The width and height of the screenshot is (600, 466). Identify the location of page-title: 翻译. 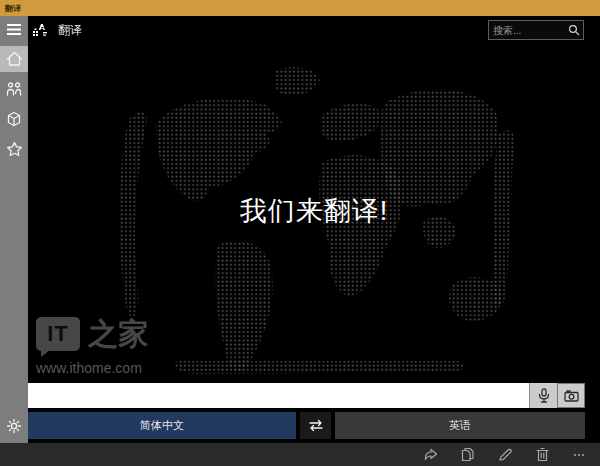
(70, 30).